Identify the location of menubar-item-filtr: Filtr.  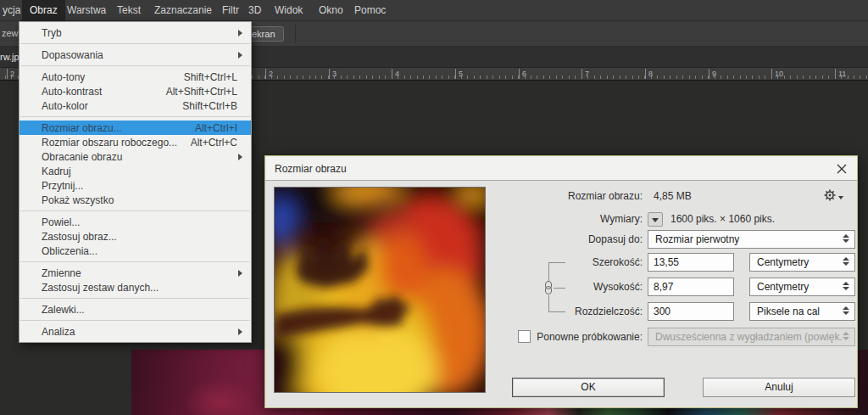
(231, 10).